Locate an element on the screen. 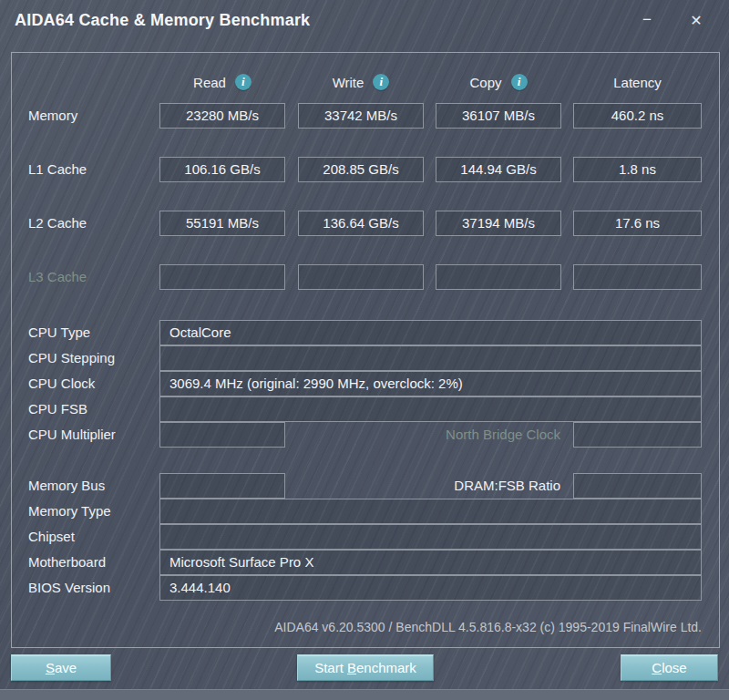 This screenshot has height=700, width=729. cpu-clock-value: 3069.4 MHz (original: 2990 MHz, overcloc… is located at coordinates (430, 384).